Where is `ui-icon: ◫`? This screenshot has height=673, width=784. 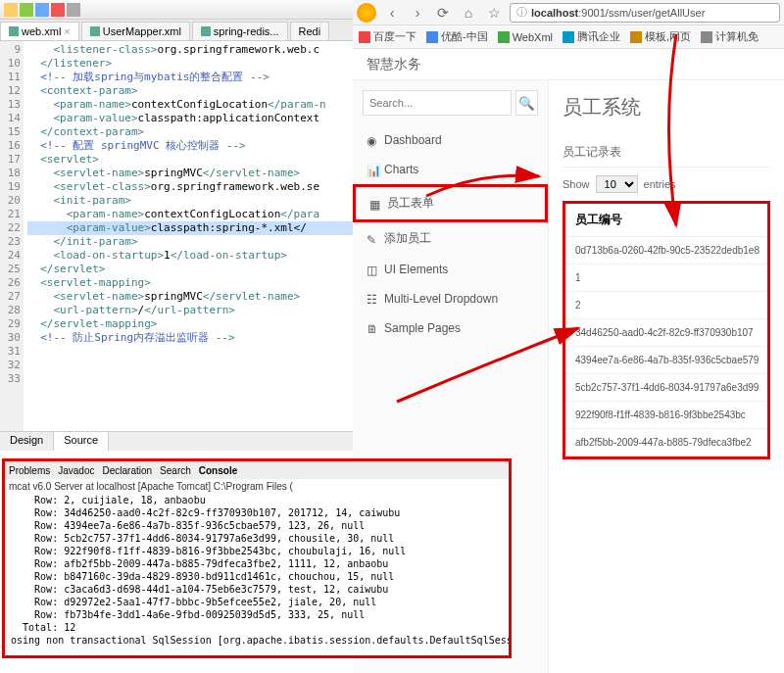 ui-icon: ◫ is located at coordinates (372, 269).